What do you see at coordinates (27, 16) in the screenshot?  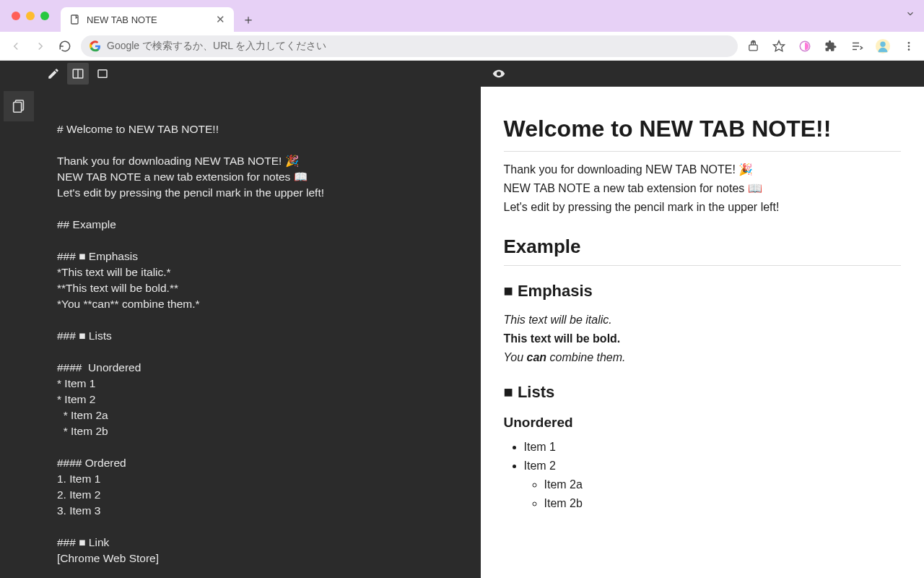 I see `window-controls` at bounding box center [27, 16].